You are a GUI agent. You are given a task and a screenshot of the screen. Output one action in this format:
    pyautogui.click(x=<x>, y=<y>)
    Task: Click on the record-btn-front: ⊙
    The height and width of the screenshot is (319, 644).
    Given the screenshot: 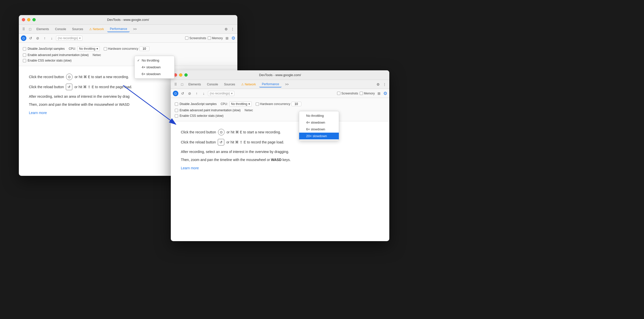 What is the action you would take?
    pyautogui.click(x=176, y=93)
    